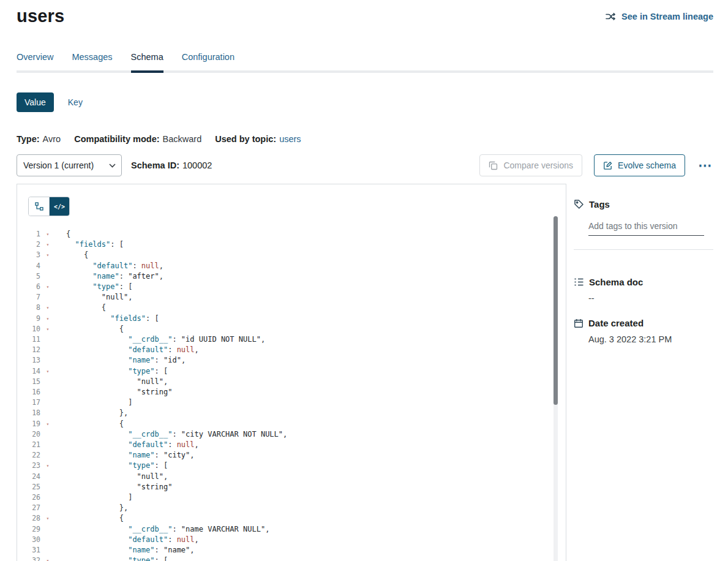  Describe the element at coordinates (29, 540) in the screenshot. I see `line-number: 30` at that location.